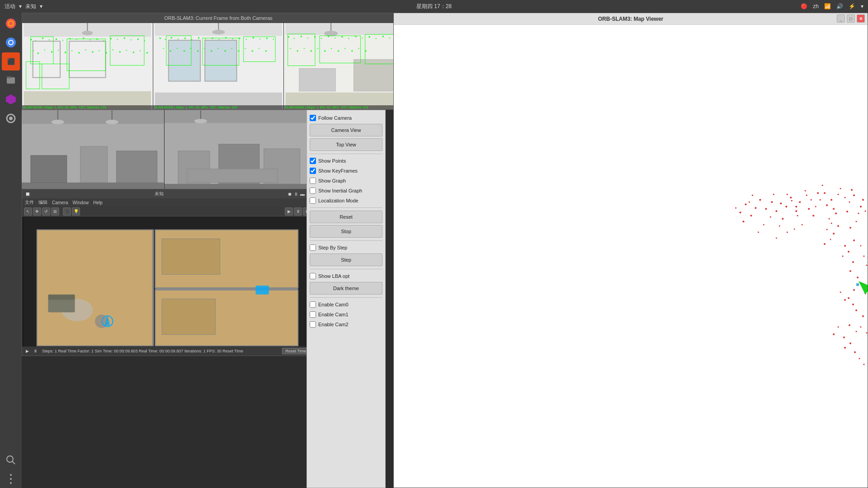 Image resolution: width=868 pixels, height=488 pixels. What do you see at coordinates (346, 288) in the screenshot?
I see `dark-theme-button: Dark theme` at bounding box center [346, 288].